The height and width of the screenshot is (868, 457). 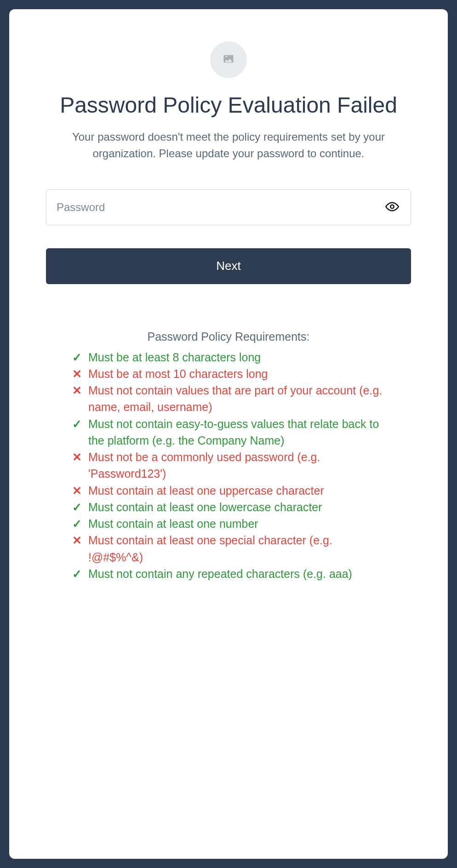 What do you see at coordinates (228, 465) in the screenshot?
I see `requirement-item: ✕Must not be a commonly used password (e…` at bounding box center [228, 465].